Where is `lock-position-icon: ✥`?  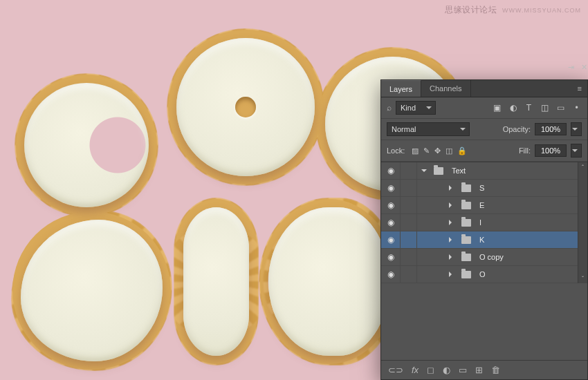
lock-position-icon: ✥ is located at coordinates (437, 151).